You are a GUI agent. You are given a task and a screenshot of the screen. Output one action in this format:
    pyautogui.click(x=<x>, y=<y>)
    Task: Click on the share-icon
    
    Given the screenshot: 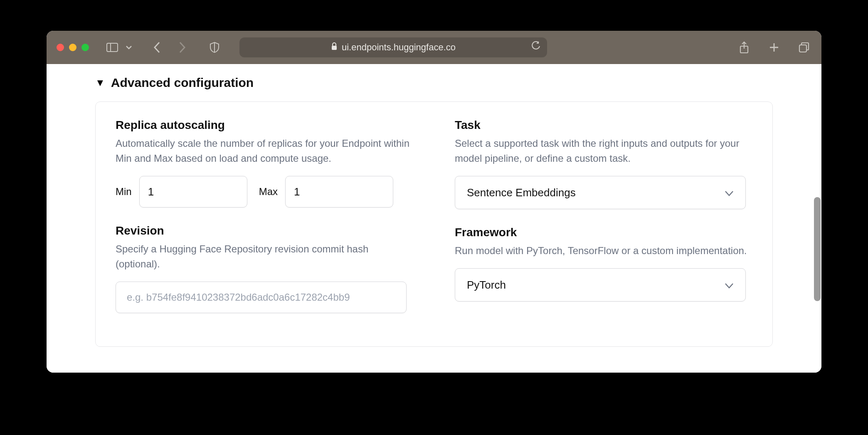 What is the action you would take?
    pyautogui.click(x=744, y=47)
    